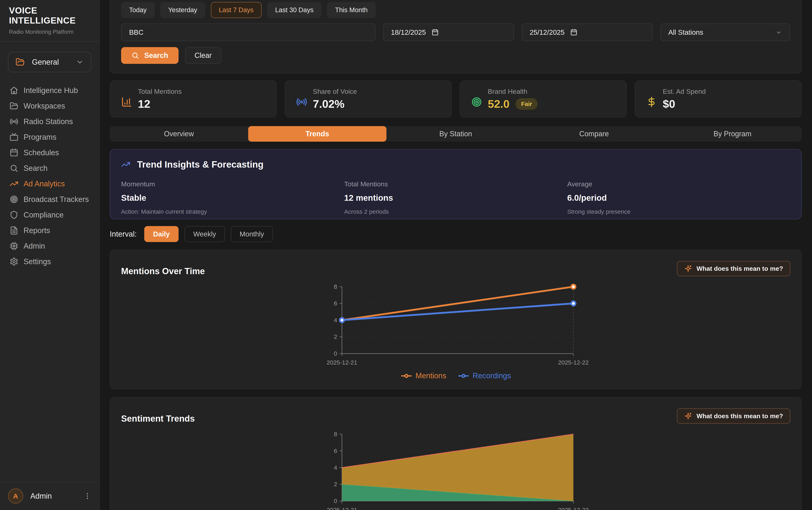 This screenshot has width=812, height=510. Describe the element at coordinates (50, 496) in the screenshot. I see `user-menu: A Admin` at that location.